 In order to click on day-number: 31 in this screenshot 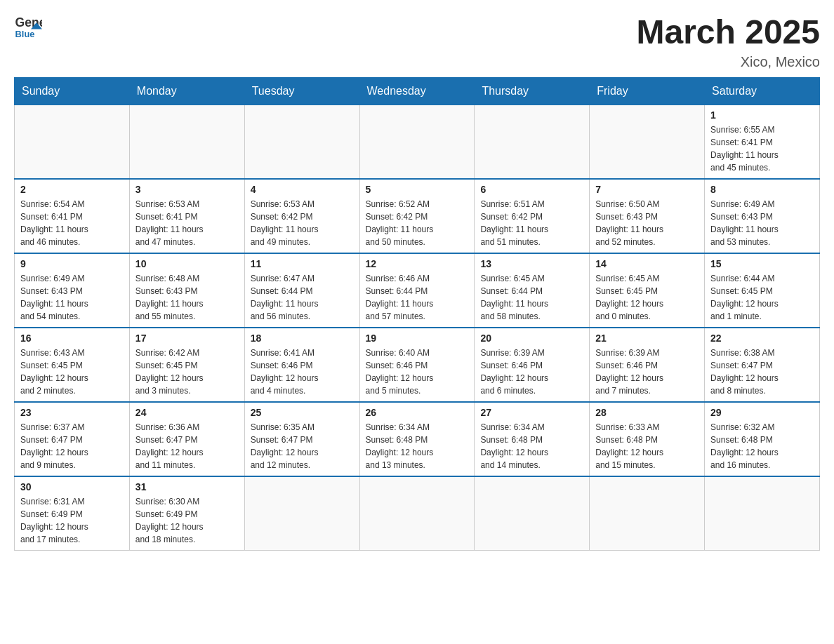, I will do `click(187, 487)`.